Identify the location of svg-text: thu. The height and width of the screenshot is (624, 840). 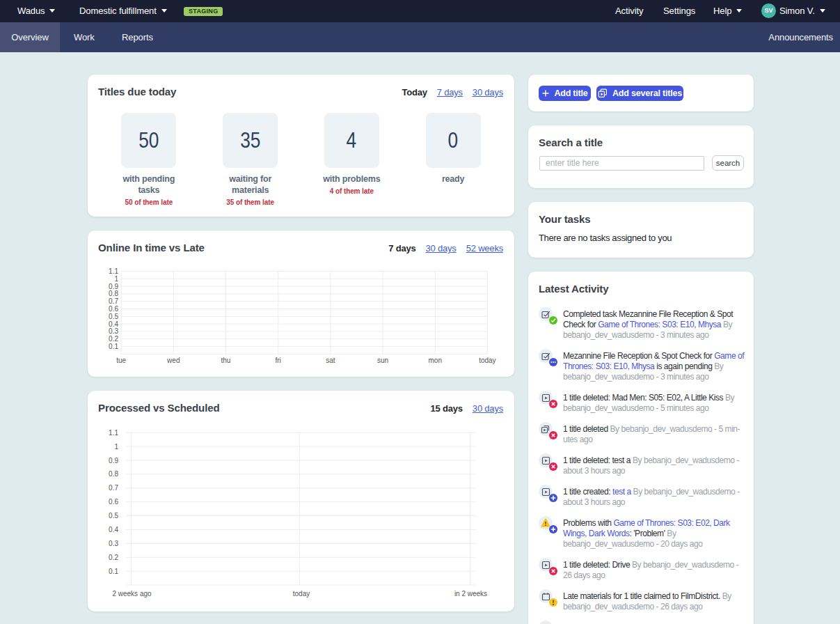
(226, 361).